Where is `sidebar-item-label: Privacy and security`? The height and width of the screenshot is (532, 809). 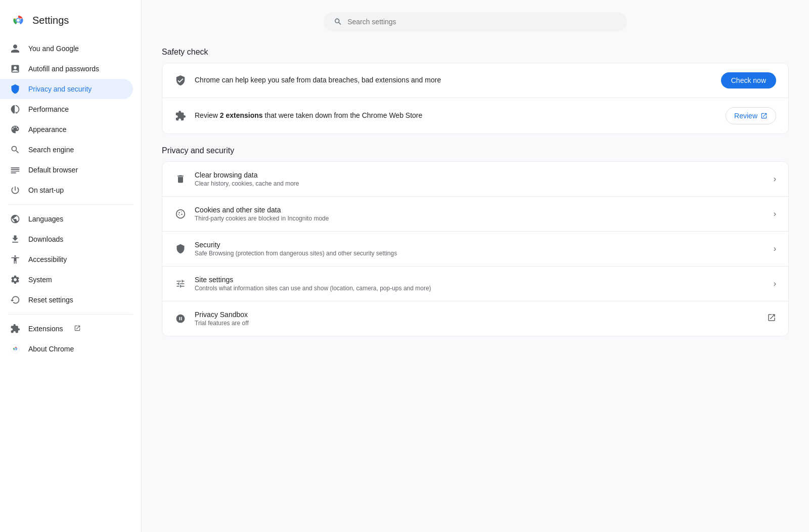 sidebar-item-label: Privacy and security is located at coordinates (60, 89).